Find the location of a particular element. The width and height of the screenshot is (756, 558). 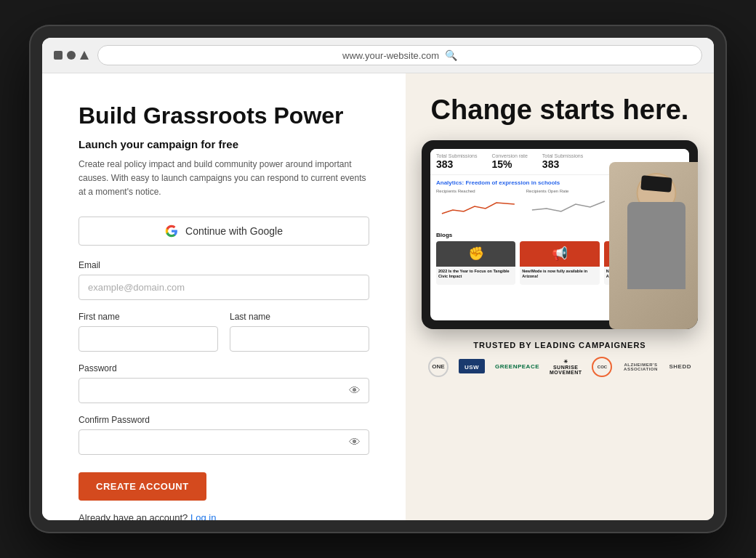

person-body is located at coordinates (656, 246).